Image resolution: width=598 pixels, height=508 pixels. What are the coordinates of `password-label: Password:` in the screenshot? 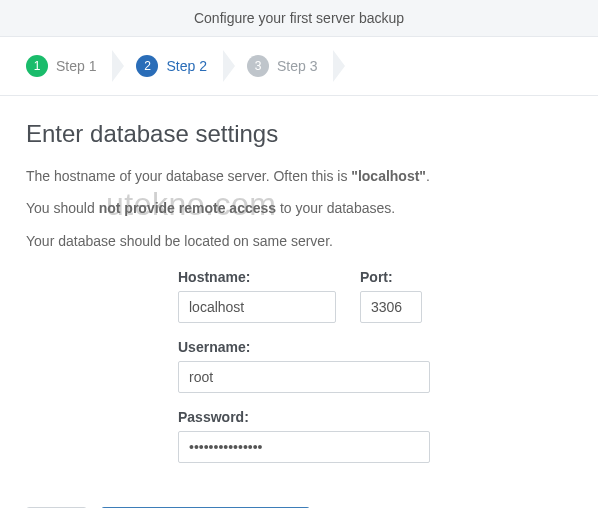 It's located at (304, 417).